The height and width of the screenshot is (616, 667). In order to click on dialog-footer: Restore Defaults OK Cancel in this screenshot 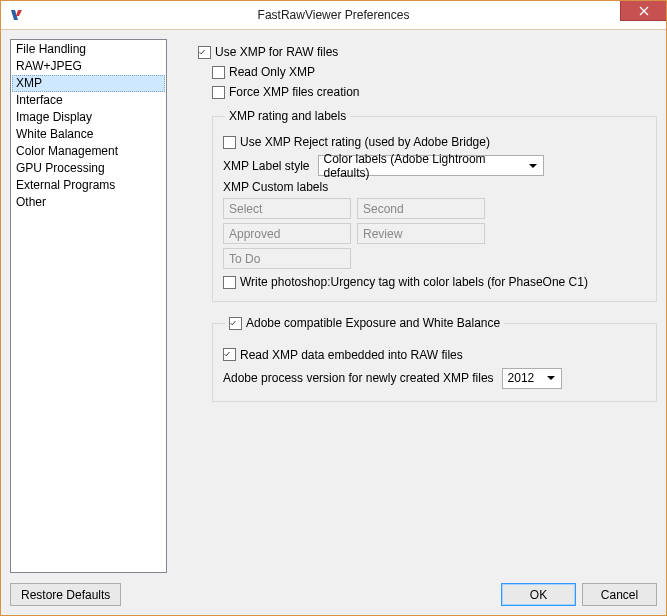, I will do `click(334, 597)`.